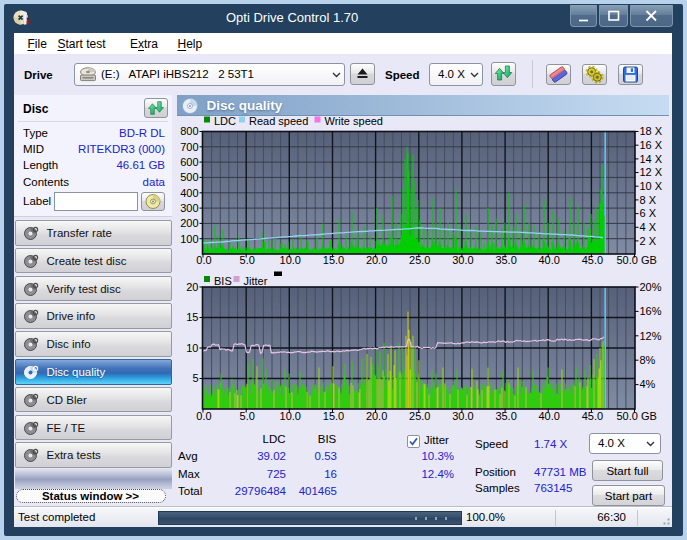 This screenshot has width=687, height=540. What do you see at coordinates (192, 287) in the screenshot?
I see `svg-text: 20` at bounding box center [192, 287].